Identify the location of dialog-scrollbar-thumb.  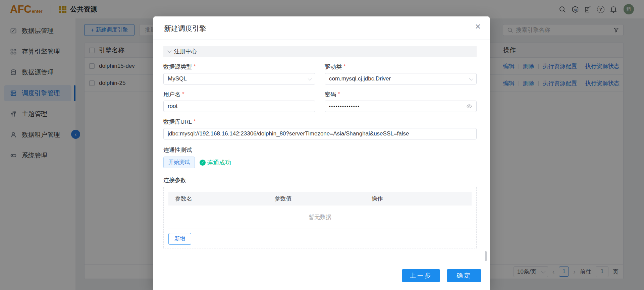
(486, 256).